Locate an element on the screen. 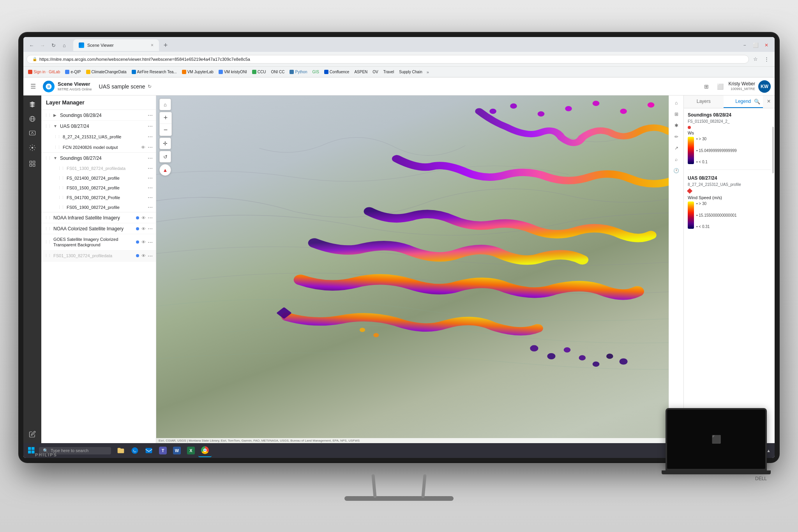  browser-settings-button: ⋮ is located at coordinates (766, 59).